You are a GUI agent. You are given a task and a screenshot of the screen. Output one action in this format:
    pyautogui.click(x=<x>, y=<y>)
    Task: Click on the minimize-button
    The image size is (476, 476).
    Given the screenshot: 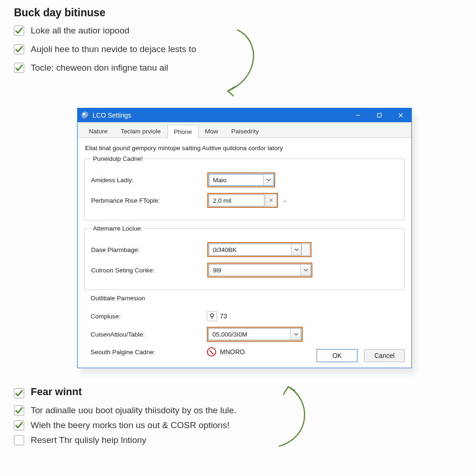 What is the action you would take?
    pyautogui.click(x=358, y=115)
    